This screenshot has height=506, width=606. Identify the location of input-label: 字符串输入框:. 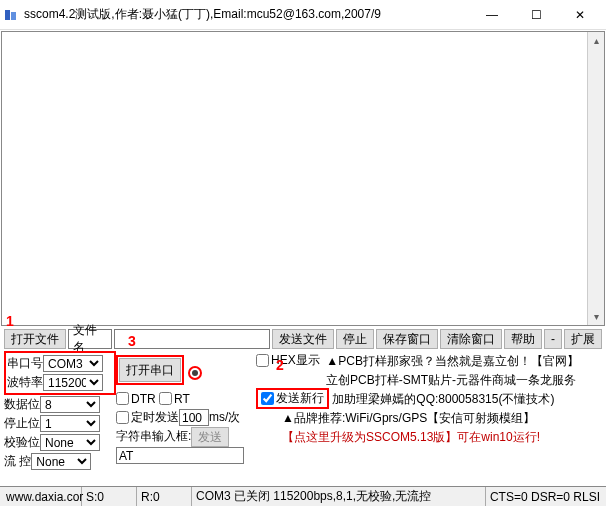
(154, 436).